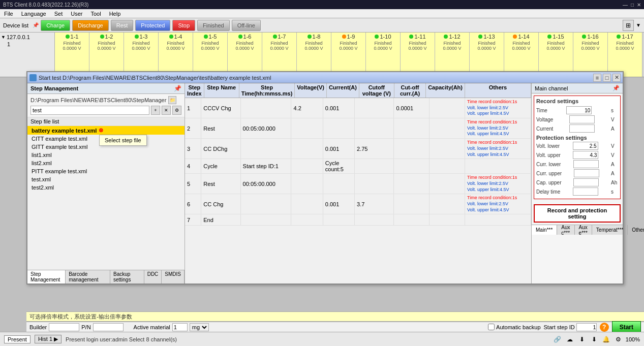 The width and height of the screenshot is (644, 346). What do you see at coordinates (358, 129) in the screenshot?
I see `table-row: 2 Rest 00:05:00.000 Time record conditio…` at bounding box center [358, 129].